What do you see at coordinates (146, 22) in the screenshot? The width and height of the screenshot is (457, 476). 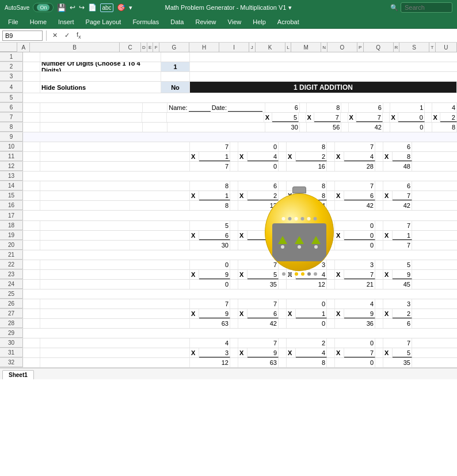 I see `menu-formulas: Formulas` at bounding box center [146, 22].